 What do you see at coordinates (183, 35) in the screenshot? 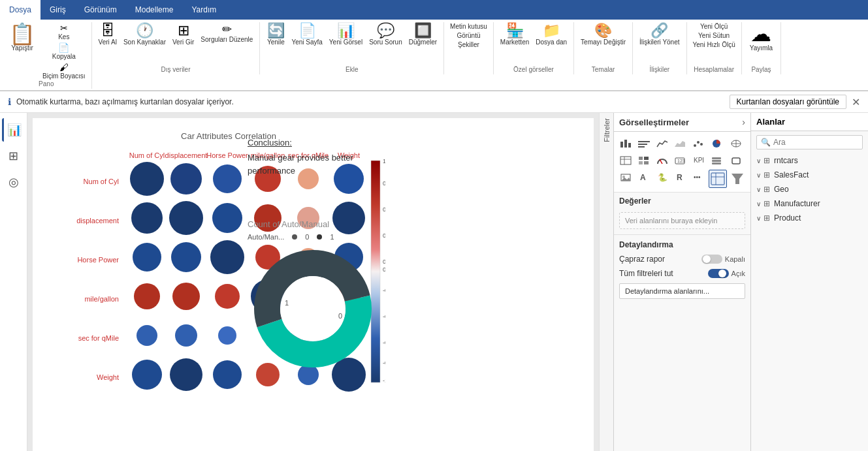
I see `veri-gir-button: ⊞ Veri Gir` at bounding box center [183, 35].